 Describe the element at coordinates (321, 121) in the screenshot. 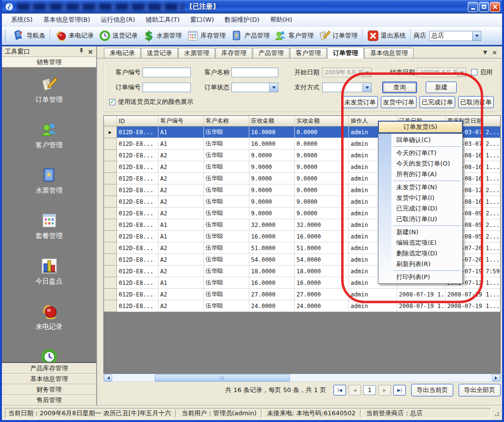

I see `column-header-5: 实收金额` at that location.